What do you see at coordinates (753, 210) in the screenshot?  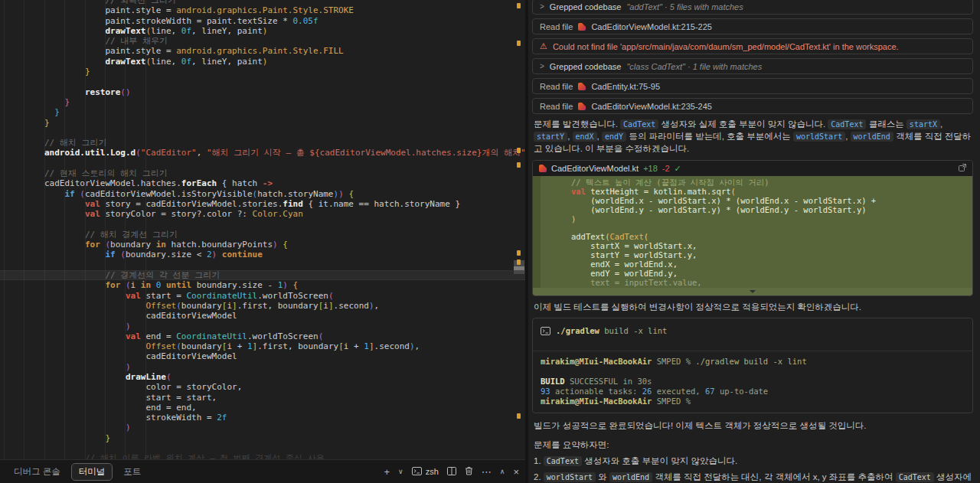 I see `diff-code-line: (worldEnd.y - worldStart.y) * (worldEnd.…` at bounding box center [753, 210].